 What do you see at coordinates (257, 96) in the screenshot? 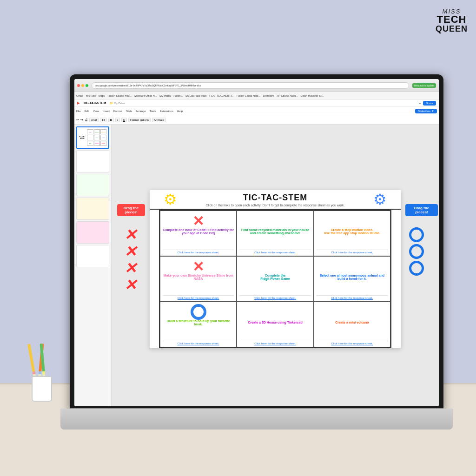
I see `bookmarks-bar: Gmail YouTube Maps Fusion Source Hou... …` at bounding box center [257, 96].